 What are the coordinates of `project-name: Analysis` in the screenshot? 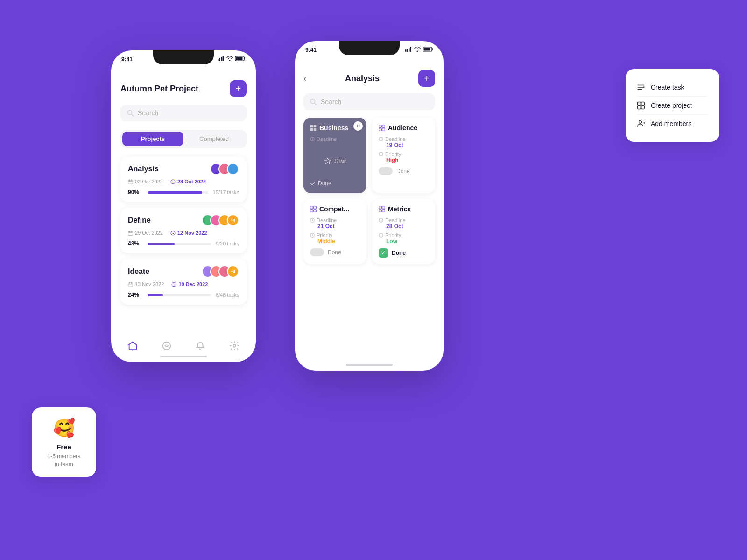 It's located at (143, 169).